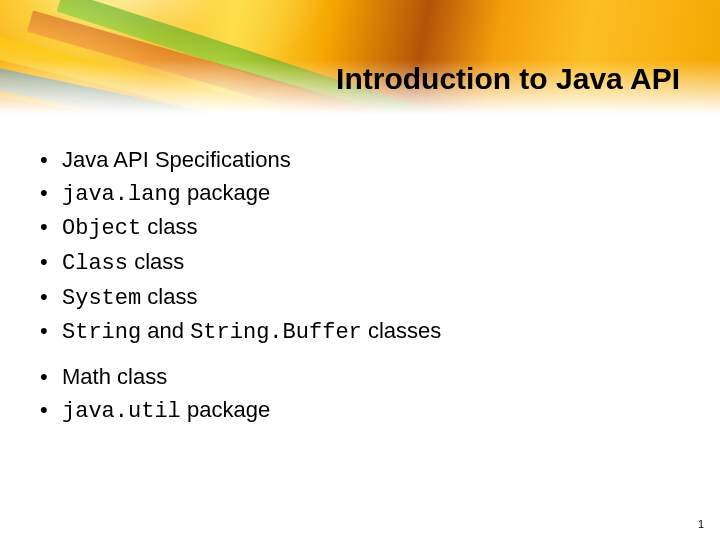 This screenshot has width=720, height=540. I want to click on bullet-item: String and String.Buffer classes, so click(360, 332).